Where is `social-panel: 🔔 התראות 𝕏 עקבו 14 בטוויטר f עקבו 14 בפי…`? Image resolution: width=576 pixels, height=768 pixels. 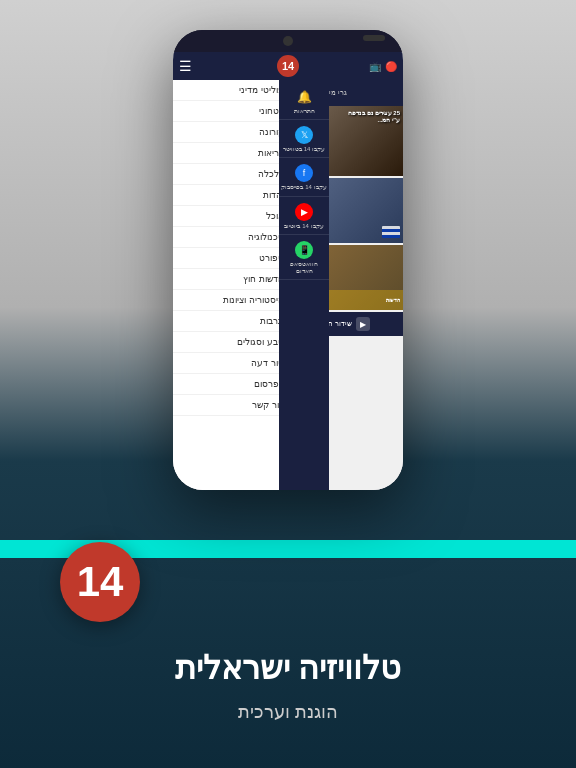
social-panel: 🔔 התראות 𝕏 עקבו 14 בטוויטר f עקבו 14 בפי… is located at coordinates (304, 285).